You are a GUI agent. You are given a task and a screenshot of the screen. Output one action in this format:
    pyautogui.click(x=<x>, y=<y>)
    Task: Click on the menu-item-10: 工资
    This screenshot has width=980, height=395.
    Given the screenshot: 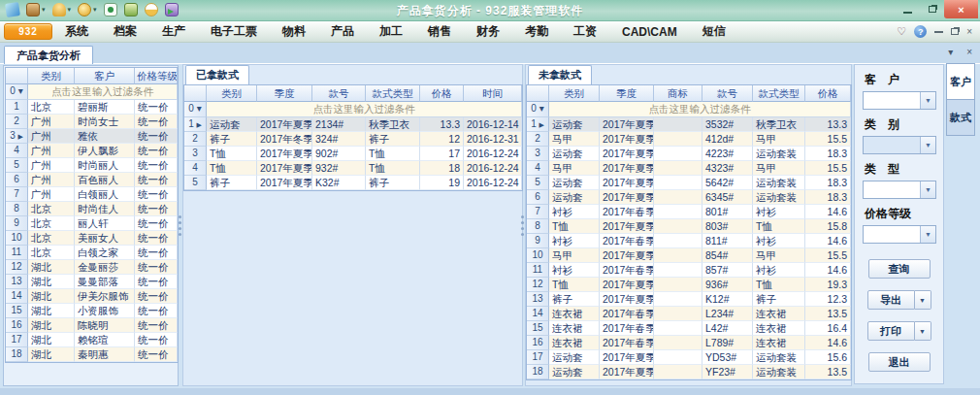 What is the action you would take?
    pyautogui.click(x=585, y=31)
    